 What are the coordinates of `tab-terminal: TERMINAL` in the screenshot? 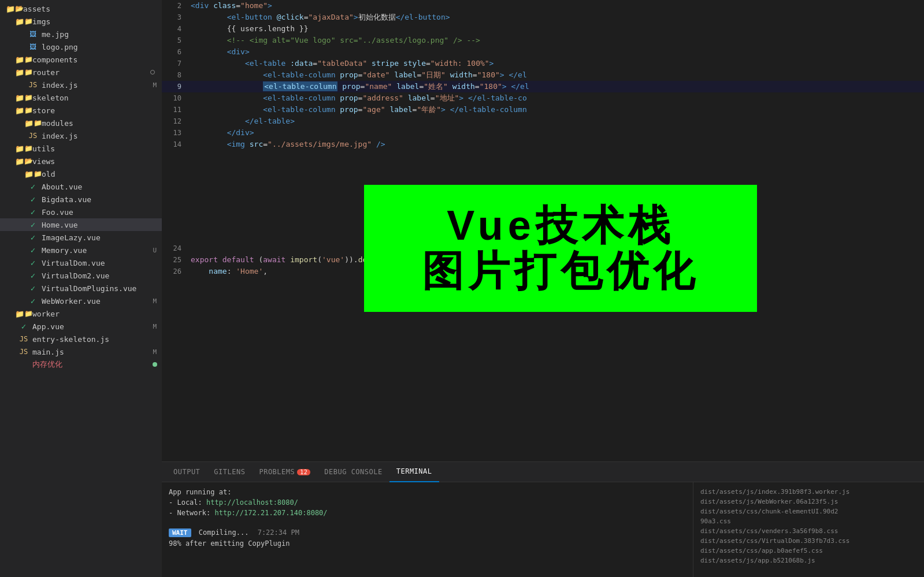 It's located at (414, 472).